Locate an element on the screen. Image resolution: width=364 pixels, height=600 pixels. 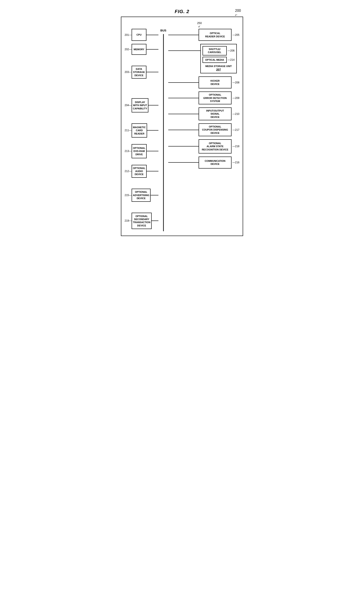
mag-card-hline is located at coordinates (153, 130).